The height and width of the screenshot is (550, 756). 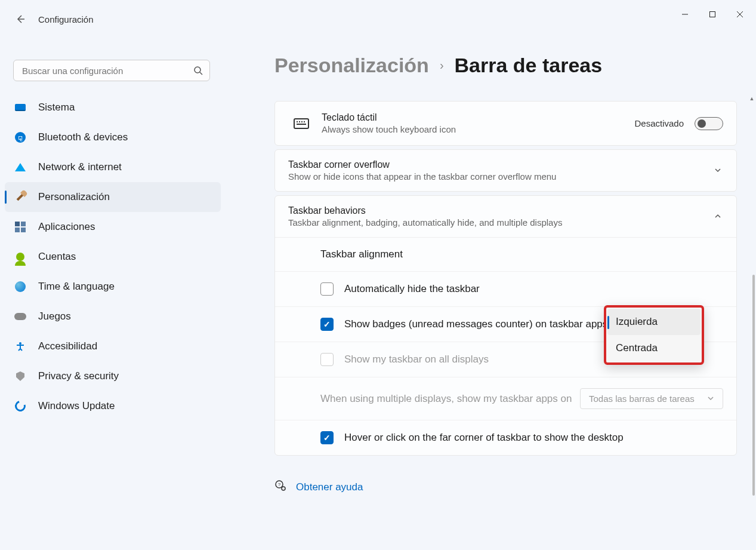 What do you see at coordinates (55, 317) in the screenshot?
I see `sidebar-item-label: Juegos` at bounding box center [55, 317].